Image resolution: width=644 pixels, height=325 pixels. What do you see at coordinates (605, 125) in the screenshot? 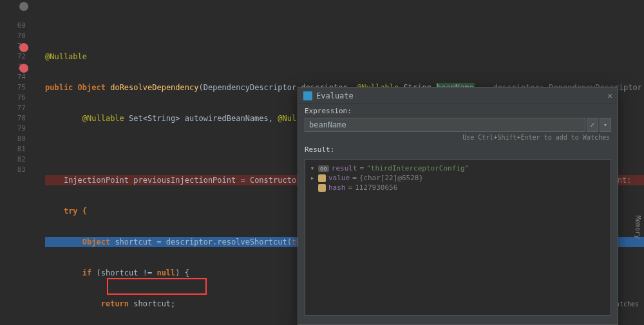
I see `history-dropdown-icon: ▾` at bounding box center [605, 125].